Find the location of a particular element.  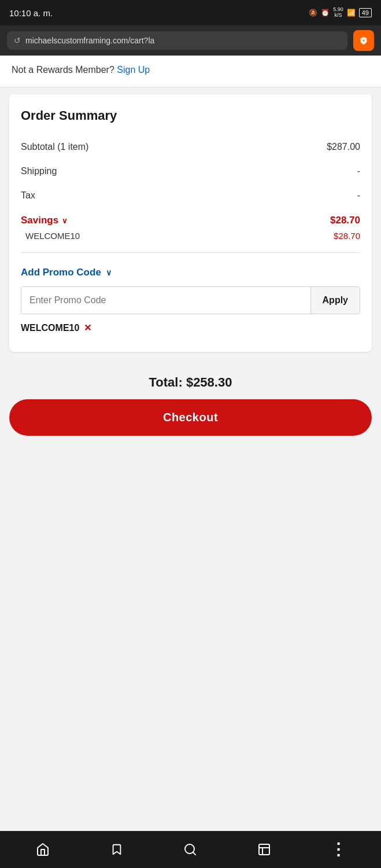

browser-bar: ↺ michaelscustomframing.com/cart?la is located at coordinates (191, 41).